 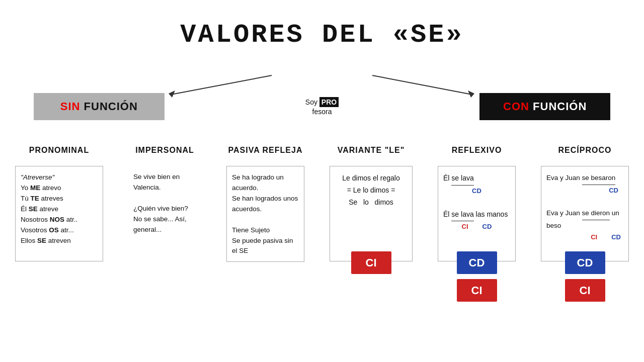 I want to click on tags-variante: CI, so click(x=371, y=262).